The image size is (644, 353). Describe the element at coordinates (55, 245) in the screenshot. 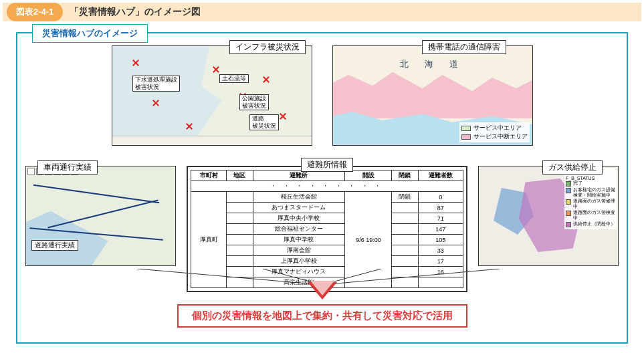

I see `road-badge: 道路通行実績` at that location.